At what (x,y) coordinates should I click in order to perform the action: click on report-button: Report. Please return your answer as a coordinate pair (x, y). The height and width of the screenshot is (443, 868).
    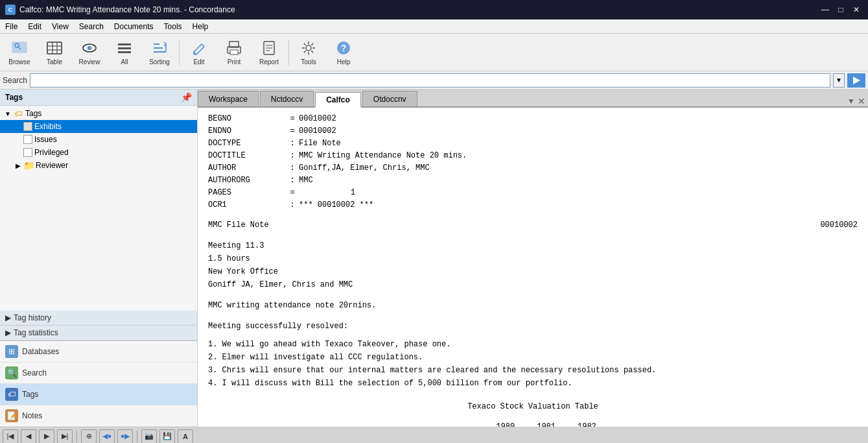
    Looking at the image, I should click on (269, 53).